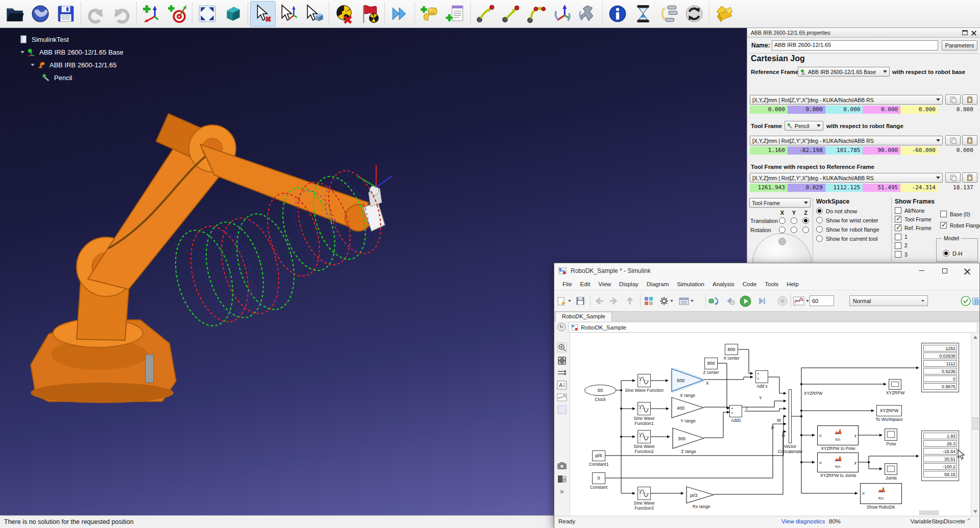 The width and height of the screenshot is (980, 528). I want to click on show-frame-checkbox: Base (0), so click(955, 214).